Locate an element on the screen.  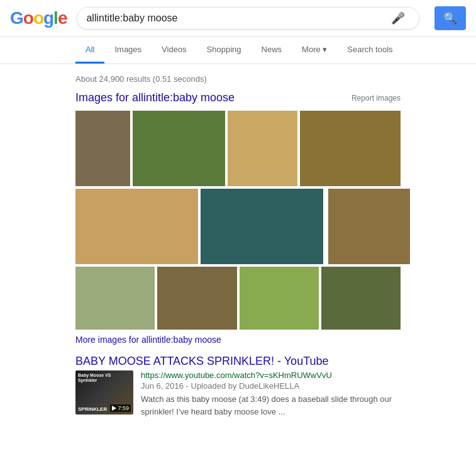
header: Google 🎤 🔍 is located at coordinates (238, 19).